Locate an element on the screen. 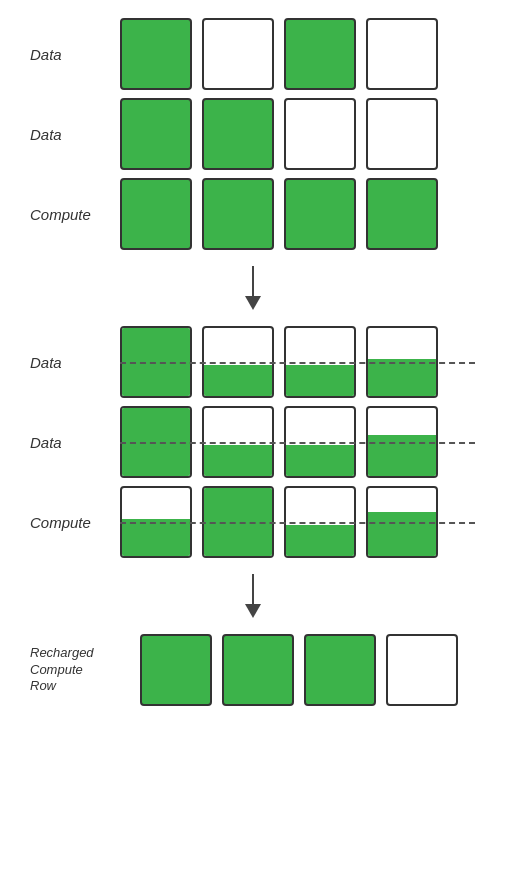  top-data-row-1: Data is located at coordinates (252, 54).